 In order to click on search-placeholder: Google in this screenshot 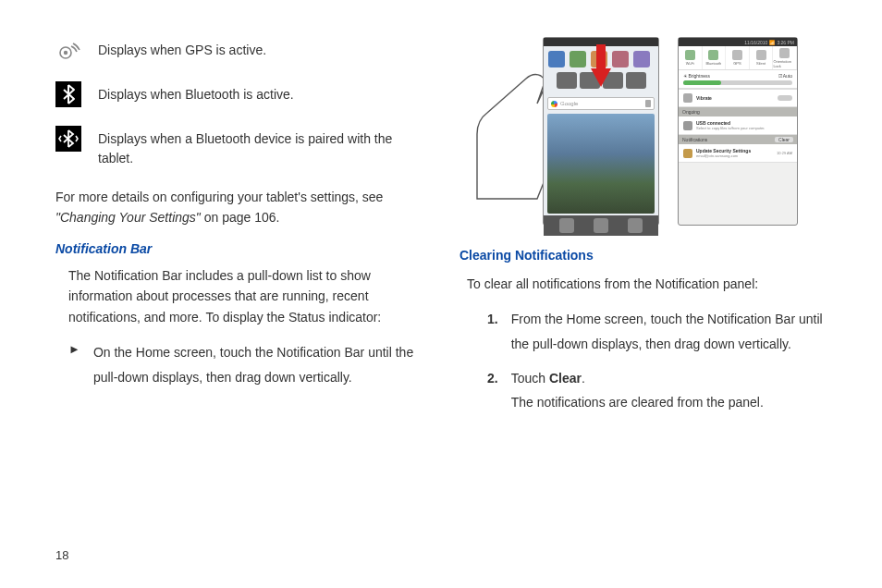, I will do `click(601, 104)`.